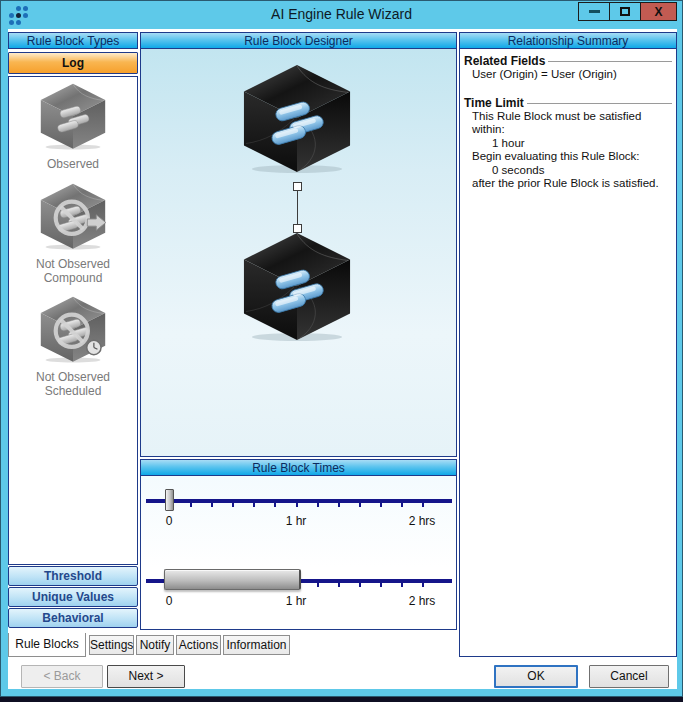 The height and width of the screenshot is (702, 683). What do you see at coordinates (625, 12) in the screenshot?
I see `maximize-icon` at bounding box center [625, 12].